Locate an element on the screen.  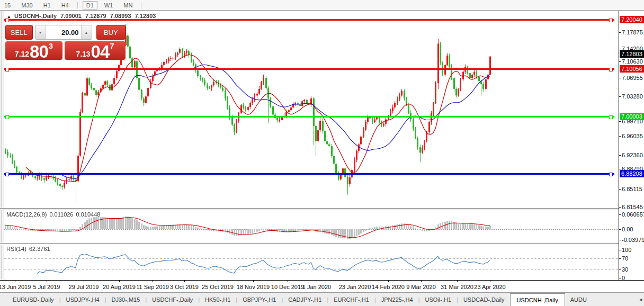
date-tick: 9 Mar 2020 is located at coordinates (421, 287).